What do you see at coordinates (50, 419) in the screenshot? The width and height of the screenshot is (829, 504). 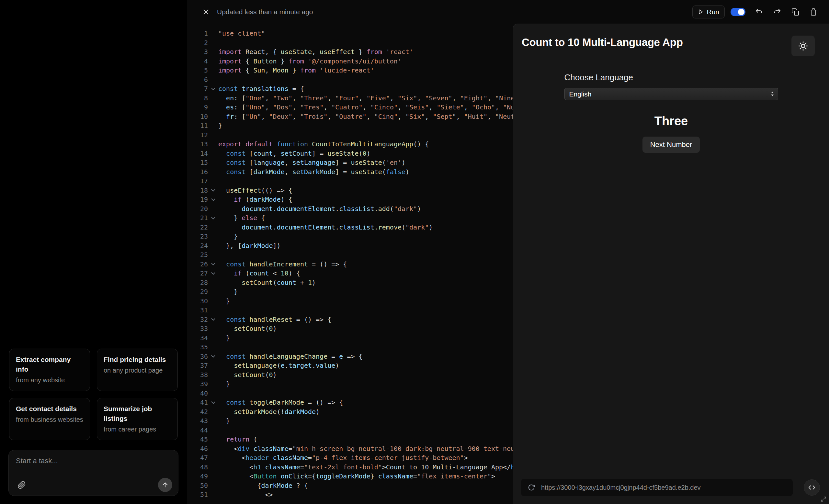 I see `suggestion-card-get-contacts: Get contact details from business websit…` at bounding box center [50, 419].